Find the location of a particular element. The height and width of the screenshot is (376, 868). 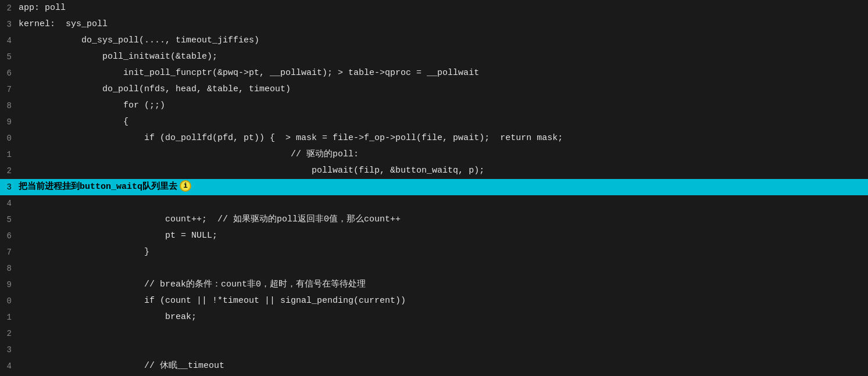

code-line: 4 is located at coordinates (434, 203).